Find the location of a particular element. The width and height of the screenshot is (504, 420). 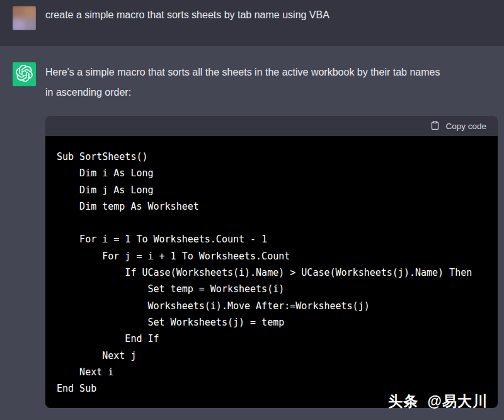

user-message-text: create a simple macro that sorts sheets … is located at coordinates (188, 26).